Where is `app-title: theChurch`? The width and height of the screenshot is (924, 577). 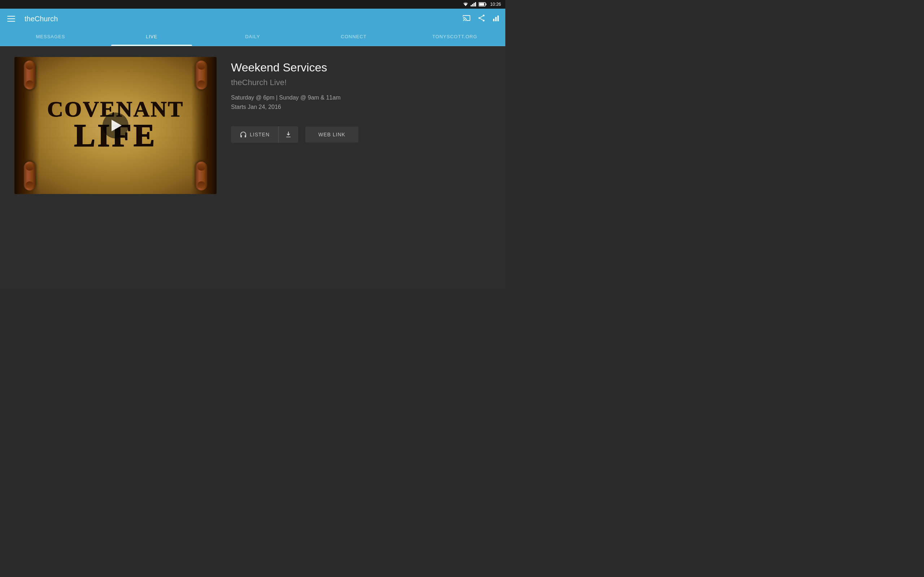
app-title: theChurch is located at coordinates (244, 19).